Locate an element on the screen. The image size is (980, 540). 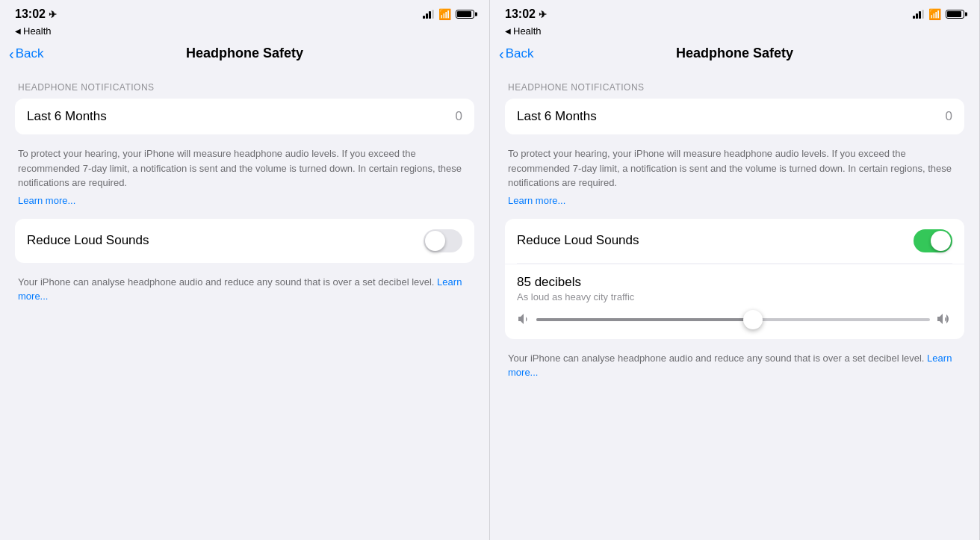
status-bar-right: 13:02 ✈ 📶 is located at coordinates (735, 13).